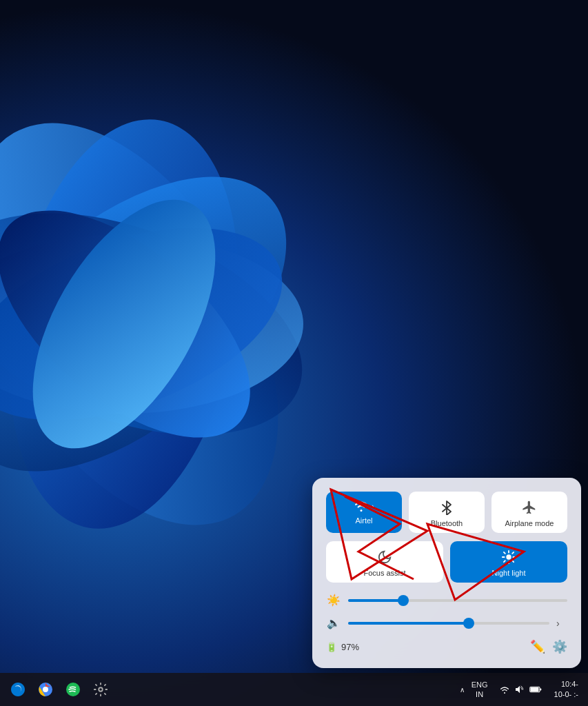 This screenshot has width=588, height=706. I want to click on battery-info: 🔋 97%, so click(343, 647).